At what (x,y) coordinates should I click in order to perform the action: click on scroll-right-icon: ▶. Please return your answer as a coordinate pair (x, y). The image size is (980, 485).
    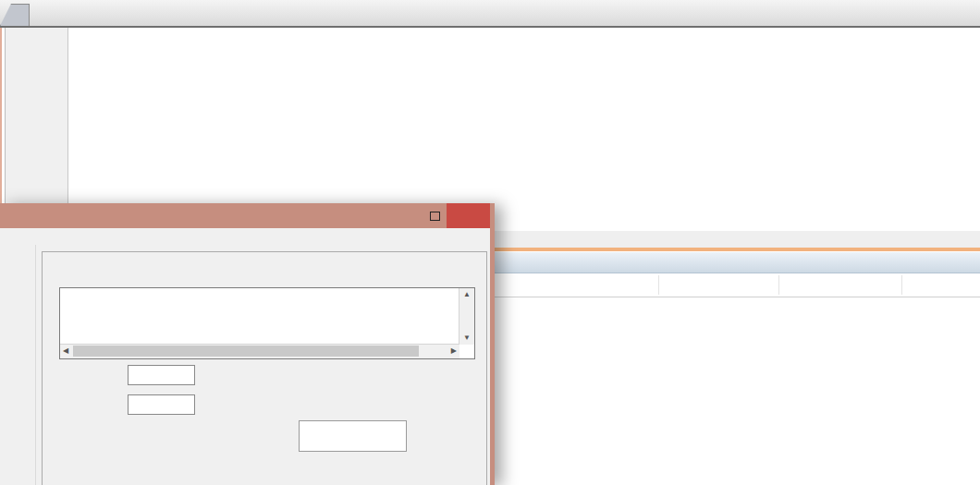
    Looking at the image, I should click on (454, 351).